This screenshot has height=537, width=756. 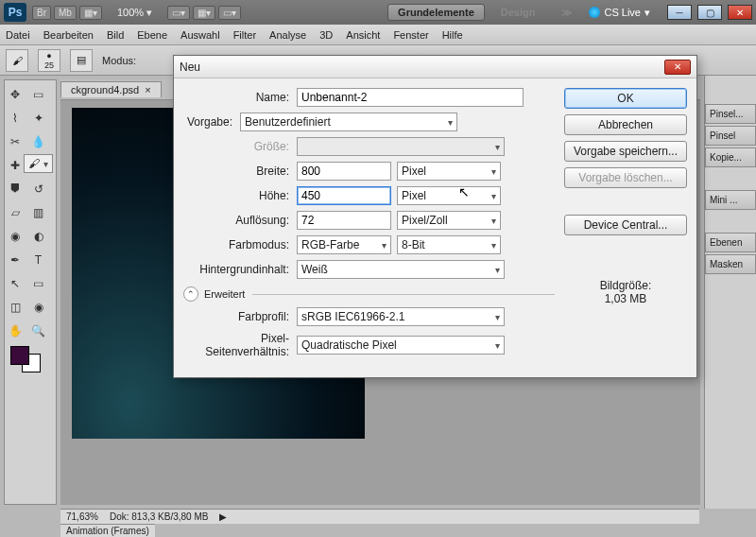 I want to click on shape-tool: ▭, so click(x=38, y=284).